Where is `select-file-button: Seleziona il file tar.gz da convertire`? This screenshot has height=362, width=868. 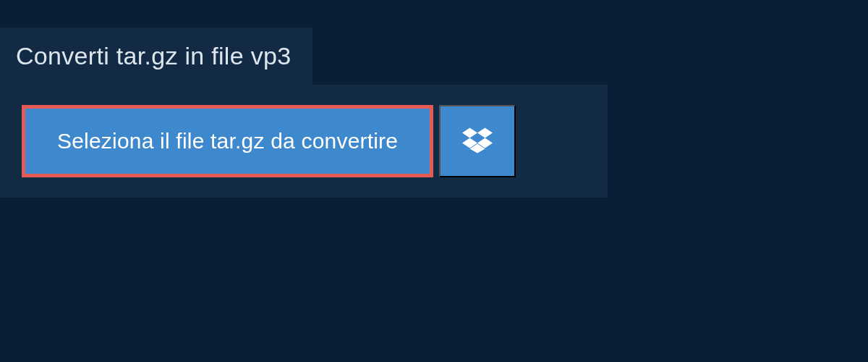
select-file-button: Seleziona il file tar.gz da convertire is located at coordinates (227, 141).